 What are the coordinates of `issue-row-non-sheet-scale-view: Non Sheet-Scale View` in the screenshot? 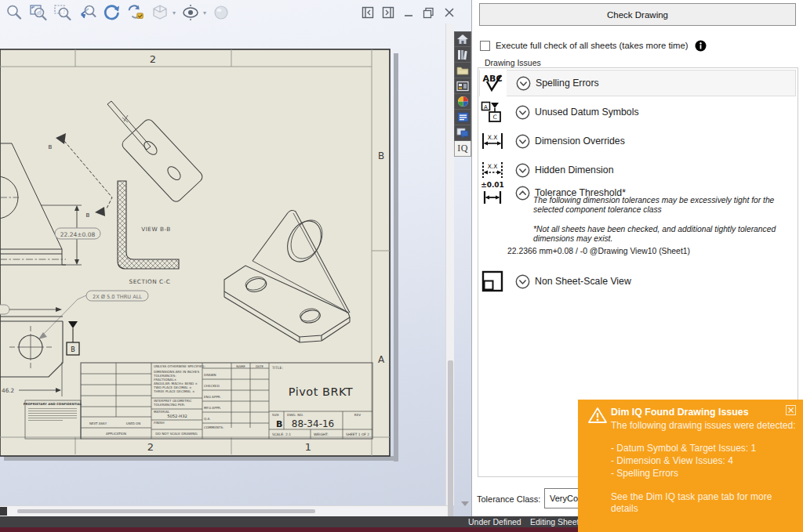 It's located at (638, 281).